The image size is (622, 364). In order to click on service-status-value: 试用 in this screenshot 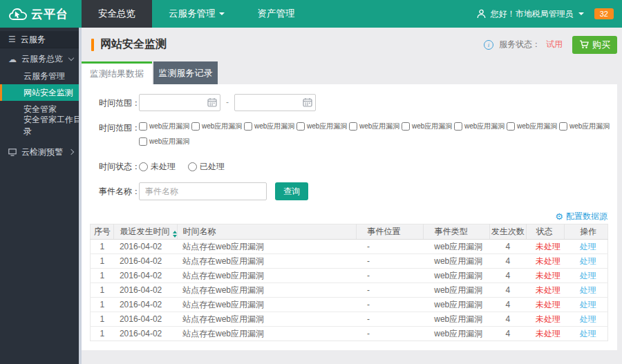, I will do `click(554, 44)`.